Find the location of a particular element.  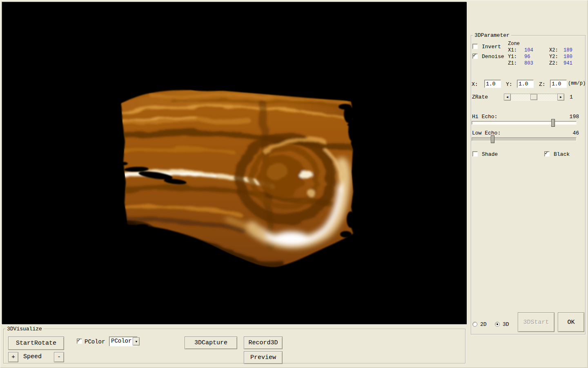

zone-x2-label: X2: is located at coordinates (554, 50).